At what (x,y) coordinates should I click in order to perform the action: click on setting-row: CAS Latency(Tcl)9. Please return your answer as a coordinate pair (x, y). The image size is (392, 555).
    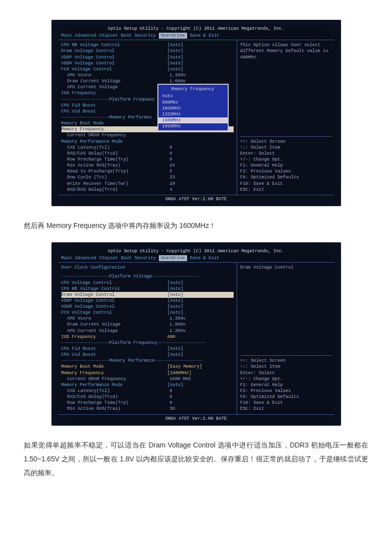
    Looking at the image, I should click on (147, 391).